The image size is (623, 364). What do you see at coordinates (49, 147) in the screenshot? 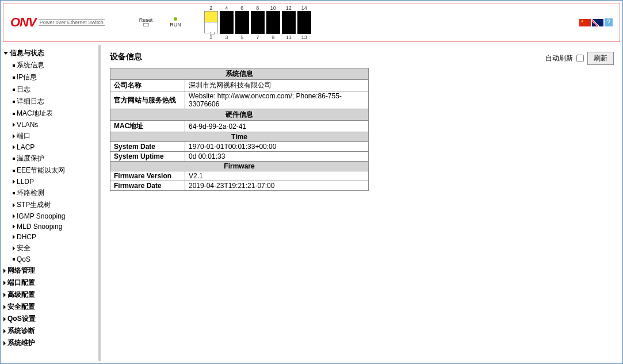
I see `sidebar-item-lacp: LACP` at bounding box center [49, 147].